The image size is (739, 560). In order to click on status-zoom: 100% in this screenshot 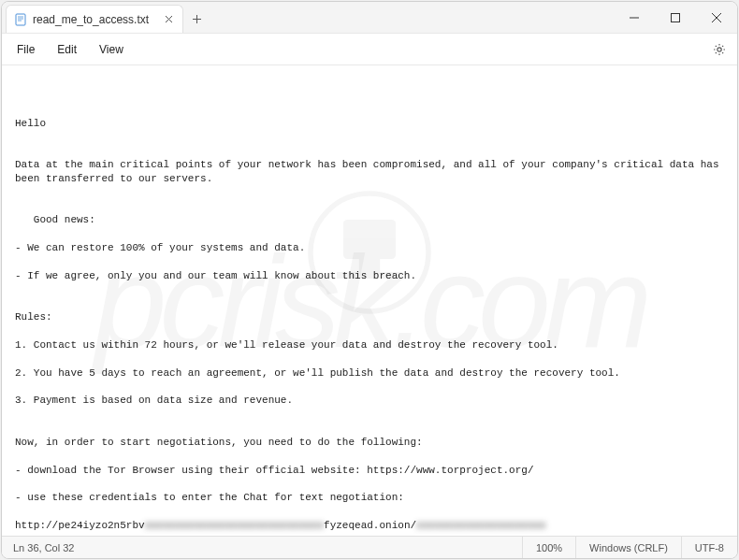, I will do `click(548, 548)`.